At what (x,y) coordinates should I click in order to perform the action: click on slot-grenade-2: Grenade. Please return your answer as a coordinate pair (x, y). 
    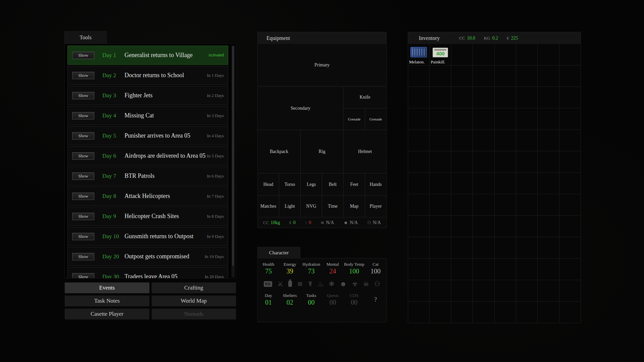
    Looking at the image, I should click on (376, 119).